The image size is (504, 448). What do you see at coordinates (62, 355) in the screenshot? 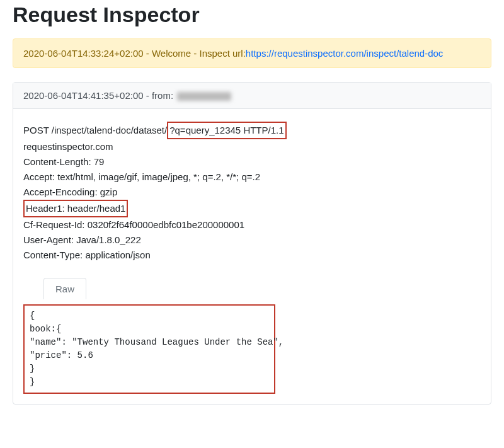
I see `body-l4: "price": 5.6` at bounding box center [62, 355].